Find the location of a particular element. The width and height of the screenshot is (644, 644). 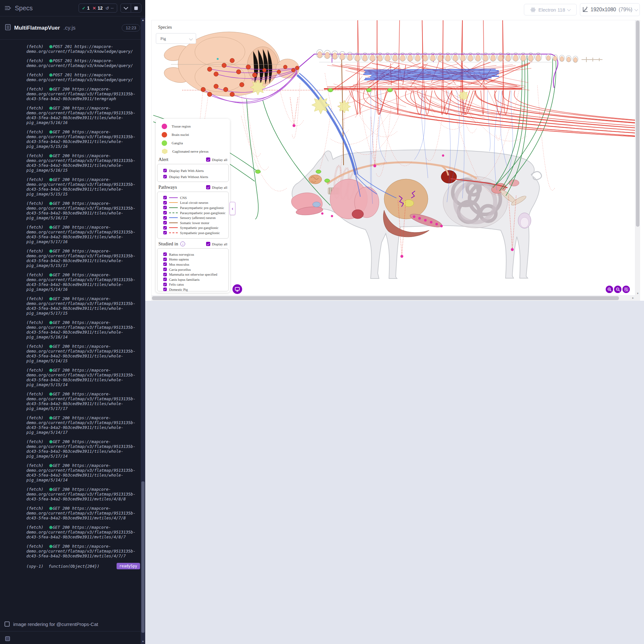

sidebar-scroll-thumb is located at coordinates (143, 557).